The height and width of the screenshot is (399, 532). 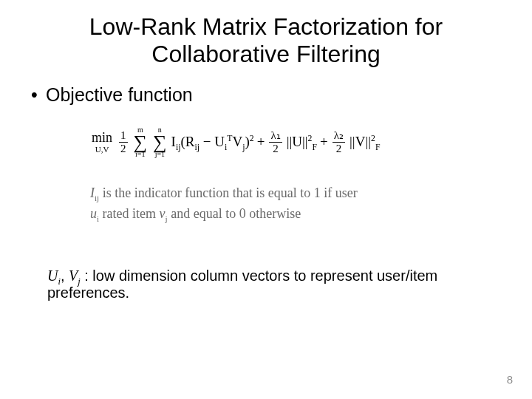 I want to click on tok: ||V||, so click(x=361, y=142).